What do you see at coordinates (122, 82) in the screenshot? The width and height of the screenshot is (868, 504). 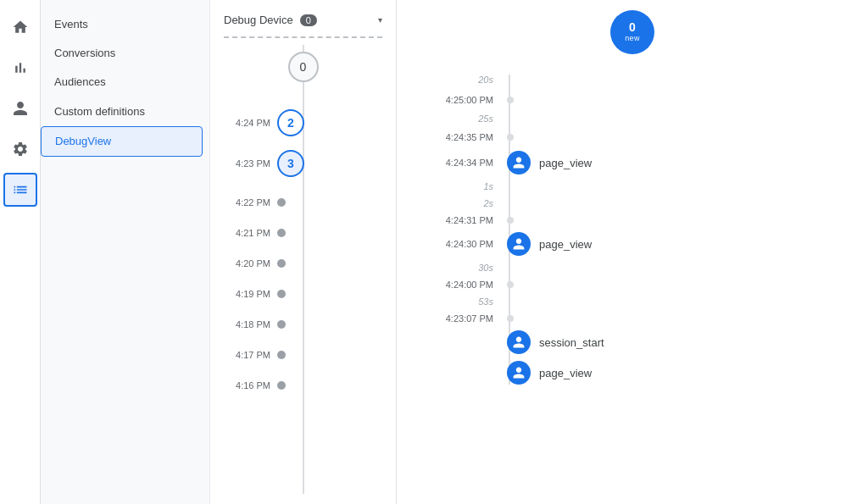 I see `nav-item-audiences: Audiences` at bounding box center [122, 82].